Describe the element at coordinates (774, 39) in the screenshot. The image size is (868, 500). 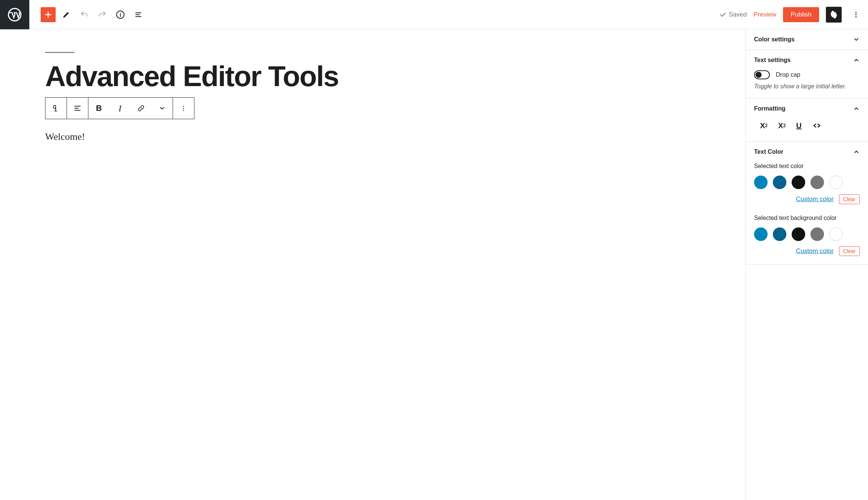
I see `panel-label: Color settings` at that location.